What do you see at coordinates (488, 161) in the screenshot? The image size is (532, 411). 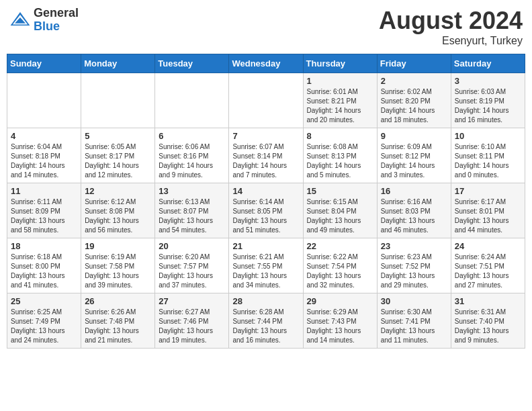 I see `day-info: Sunrise: 6:10 AM Sunset: 8:11 PM Dayligh…` at bounding box center [488, 161].